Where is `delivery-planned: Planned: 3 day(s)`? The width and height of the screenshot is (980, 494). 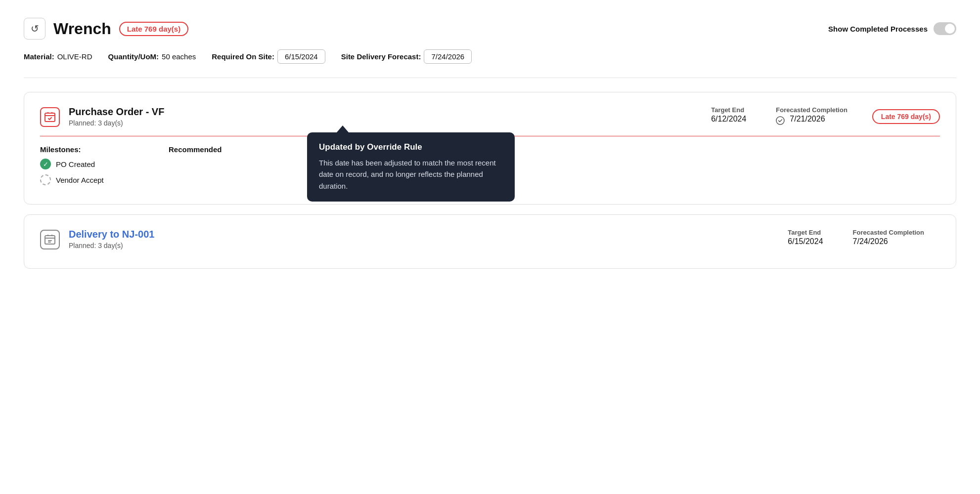 delivery-planned: Planned: 3 day(s) is located at coordinates (424, 246).